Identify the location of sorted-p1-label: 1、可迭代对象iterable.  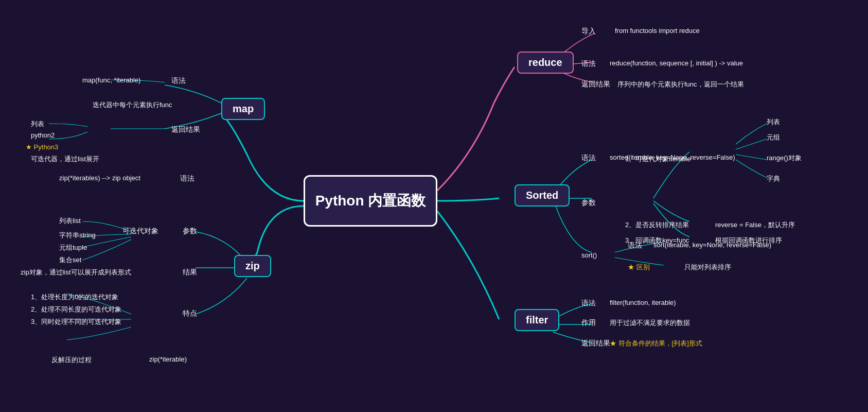
(658, 159).